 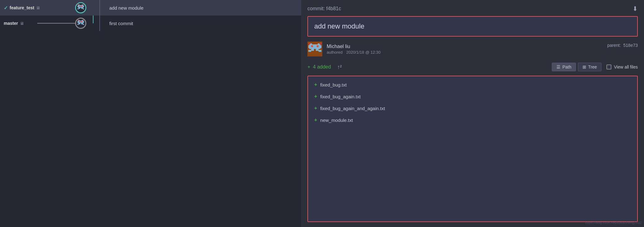 What do you see at coordinates (203, 8) in the screenshot?
I see `commit-message-feature-test: add new module` at bounding box center [203, 8].